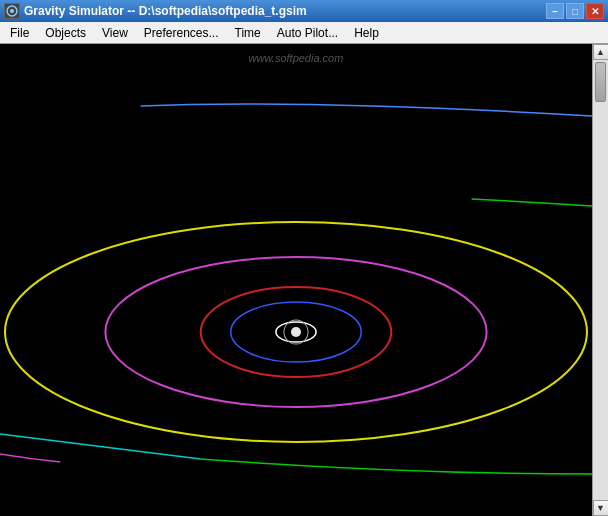 Image resolution: width=608 pixels, height=516 pixels. I want to click on menu-preferences: Preferences..., so click(182, 32).